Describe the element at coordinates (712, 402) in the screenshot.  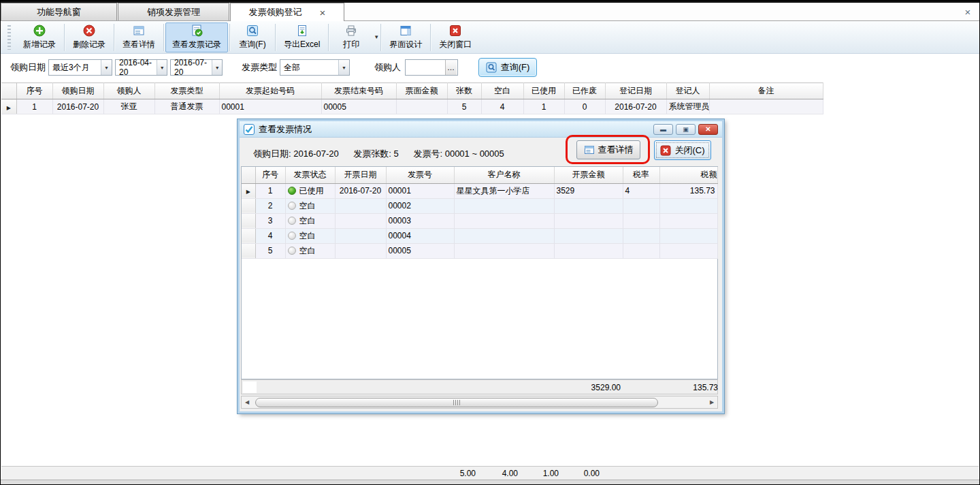
I see `scroll-right-icon: ▶` at that location.